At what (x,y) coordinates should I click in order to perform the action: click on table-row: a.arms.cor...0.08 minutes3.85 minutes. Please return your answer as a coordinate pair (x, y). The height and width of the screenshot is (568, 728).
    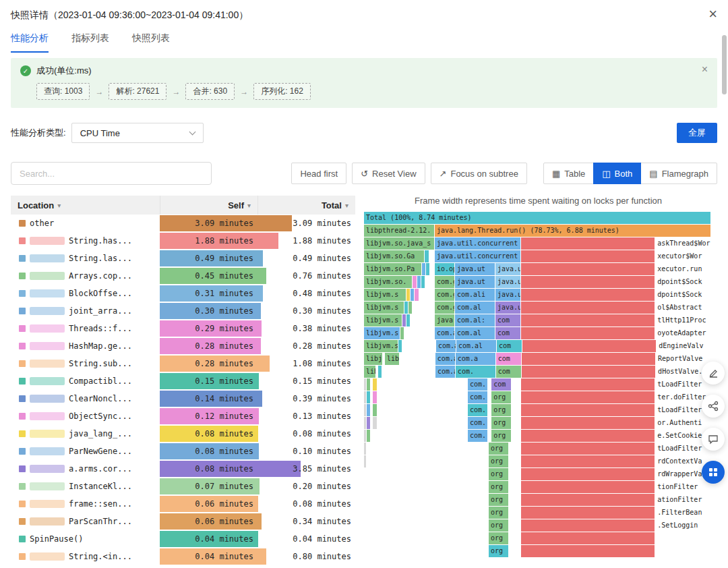
    Looking at the image, I should click on (183, 469).